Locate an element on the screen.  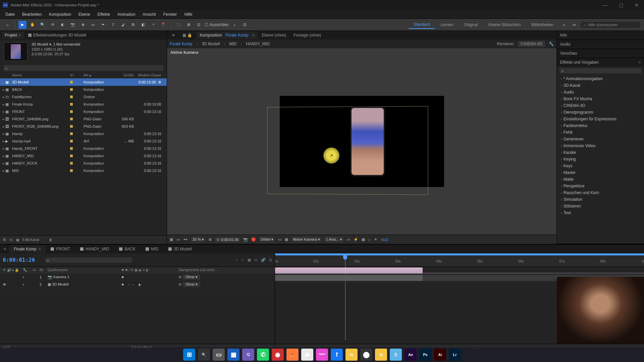
effect-category: › Matte is located at coordinates (600, 179).